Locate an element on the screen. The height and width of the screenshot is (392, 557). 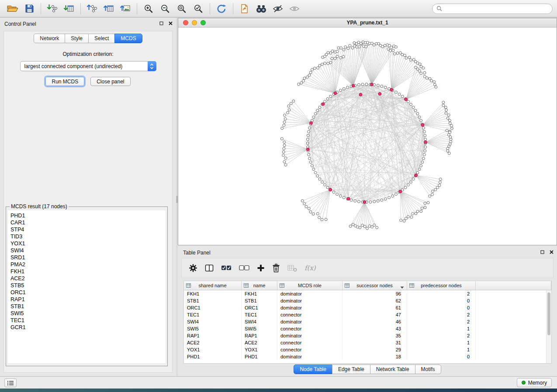
result-node: CAR1 is located at coordinates (86, 223).